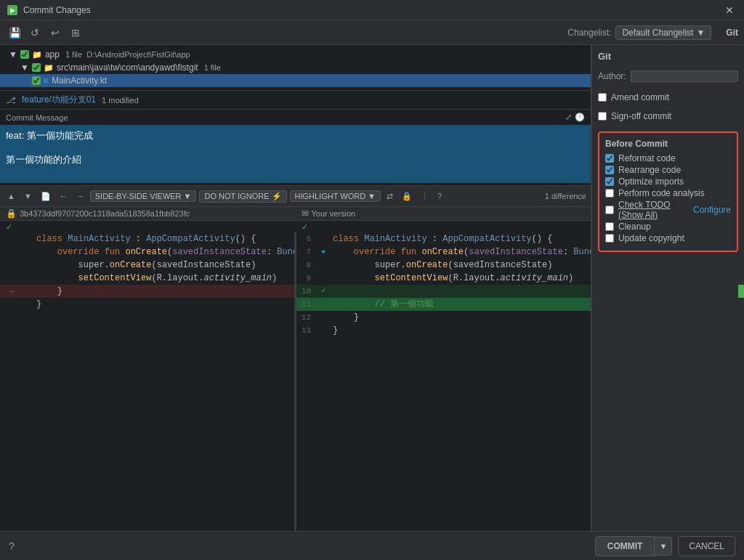  Describe the element at coordinates (668, 116) in the screenshot. I see `signoff-commit-row: Sign-off commit` at that location.